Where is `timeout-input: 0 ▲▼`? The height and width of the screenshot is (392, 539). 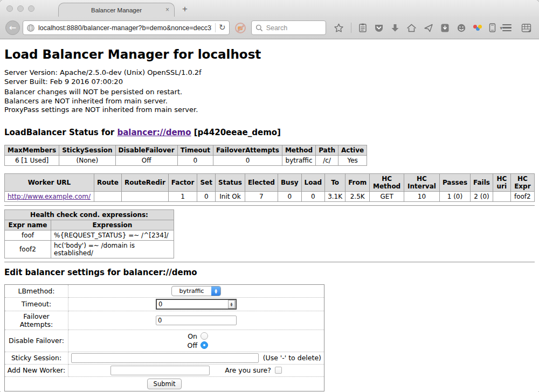 timeout-input: 0 ▲▼ is located at coordinates (196, 304).